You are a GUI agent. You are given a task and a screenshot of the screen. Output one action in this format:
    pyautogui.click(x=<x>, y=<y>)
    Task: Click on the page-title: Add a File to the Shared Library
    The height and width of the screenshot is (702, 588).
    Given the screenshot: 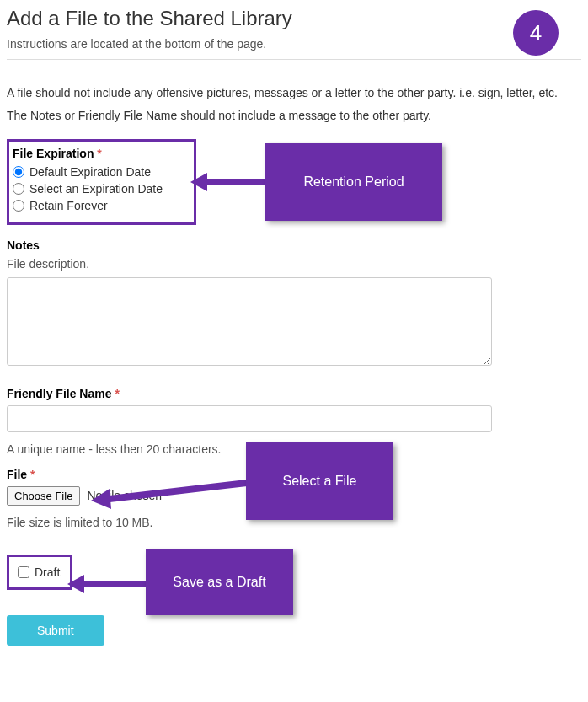 What is the action you would take?
    pyautogui.click(x=294, y=19)
    